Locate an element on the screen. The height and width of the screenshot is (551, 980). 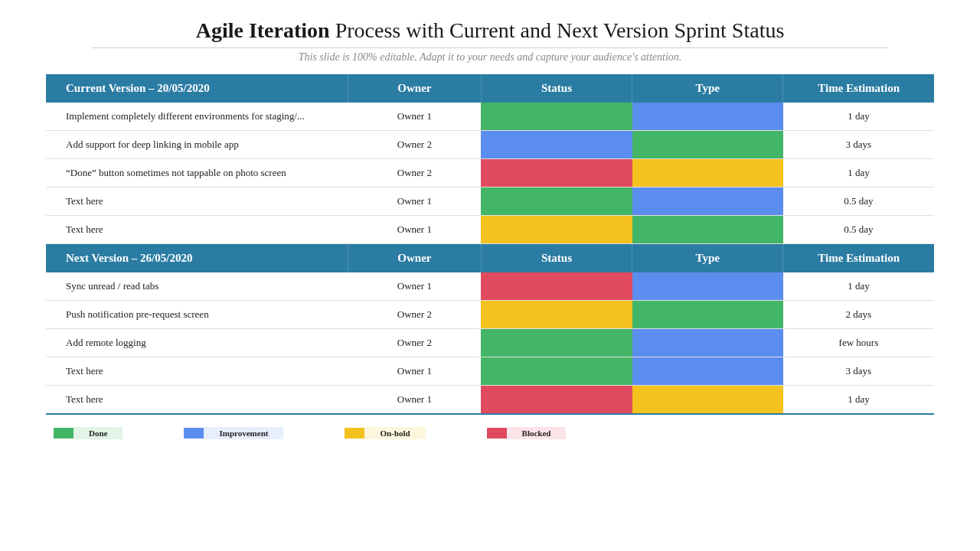
status-swatch-onhold is located at coordinates (556, 315).